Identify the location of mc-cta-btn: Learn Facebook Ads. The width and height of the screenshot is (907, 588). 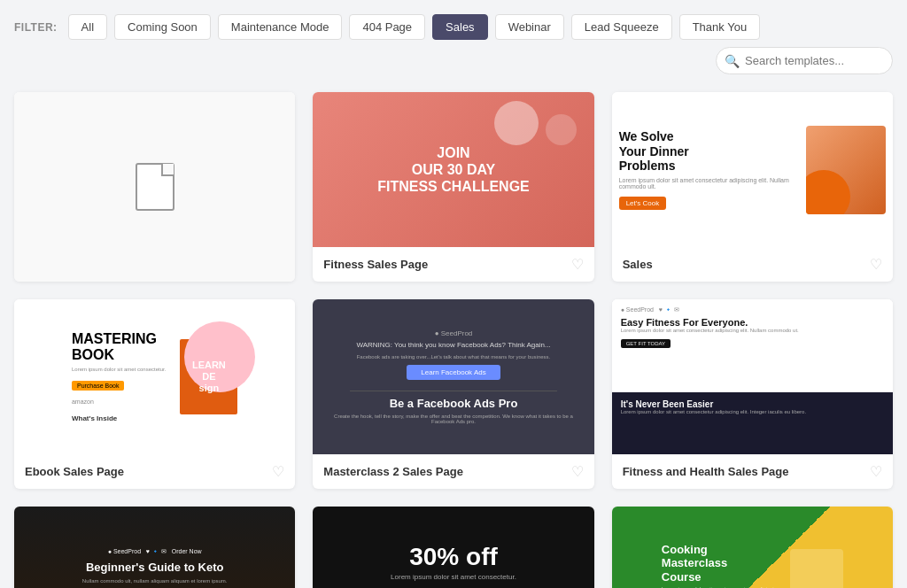
(454, 372).